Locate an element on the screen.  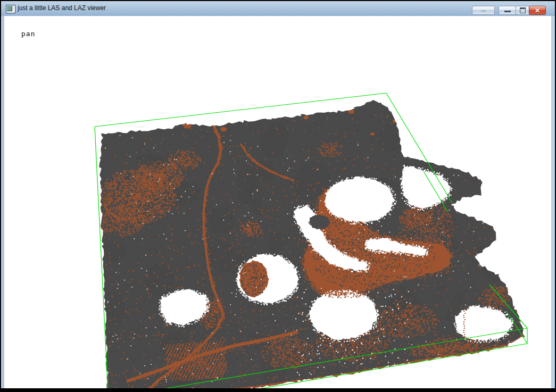
window-title: just a little LAS and LAZ viewer is located at coordinates (62, 8).